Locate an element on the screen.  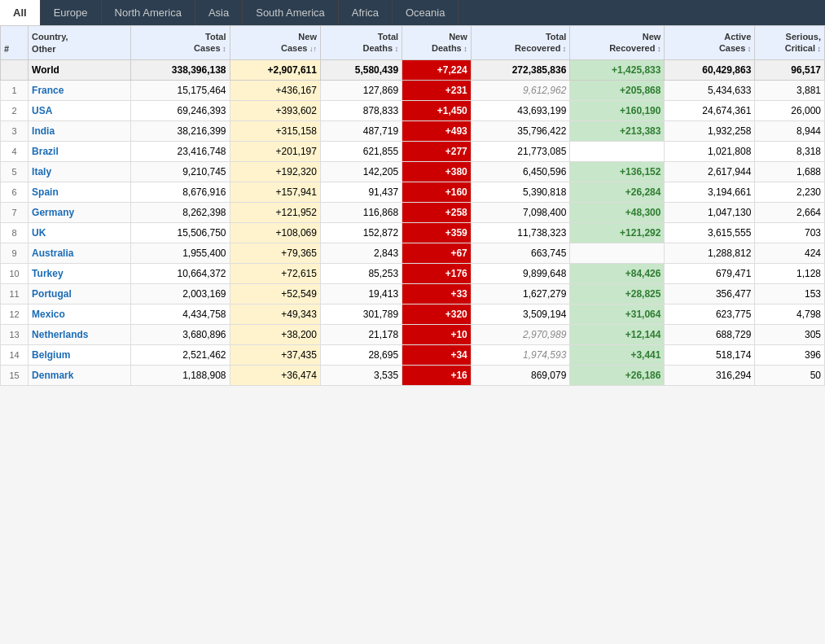
new-recovered-cell: +136,152 is located at coordinates (617, 171).